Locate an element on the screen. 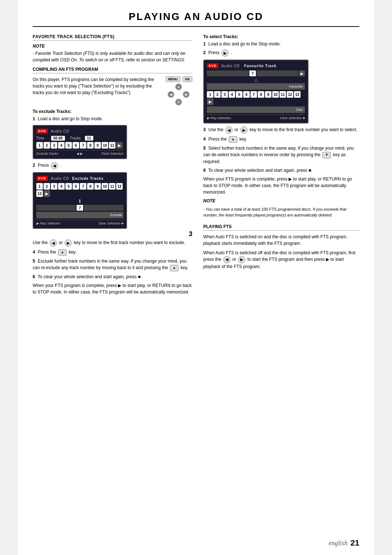 The width and height of the screenshot is (392, 555). step-3-label: 3 is located at coordinates (113, 234).